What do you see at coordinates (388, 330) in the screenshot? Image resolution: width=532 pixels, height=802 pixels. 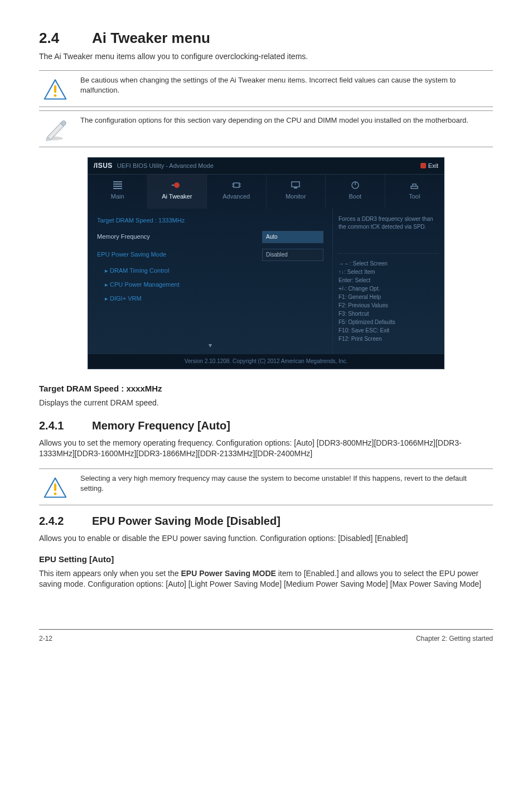 I see `key-help-line: F10: Save ESC: Exit` at bounding box center [388, 330].